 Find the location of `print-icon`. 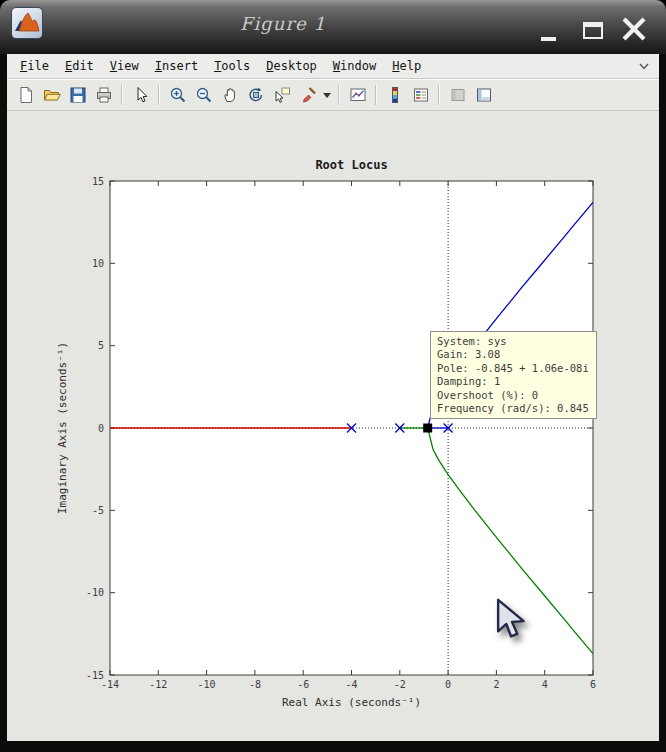

print-icon is located at coordinates (104, 95).